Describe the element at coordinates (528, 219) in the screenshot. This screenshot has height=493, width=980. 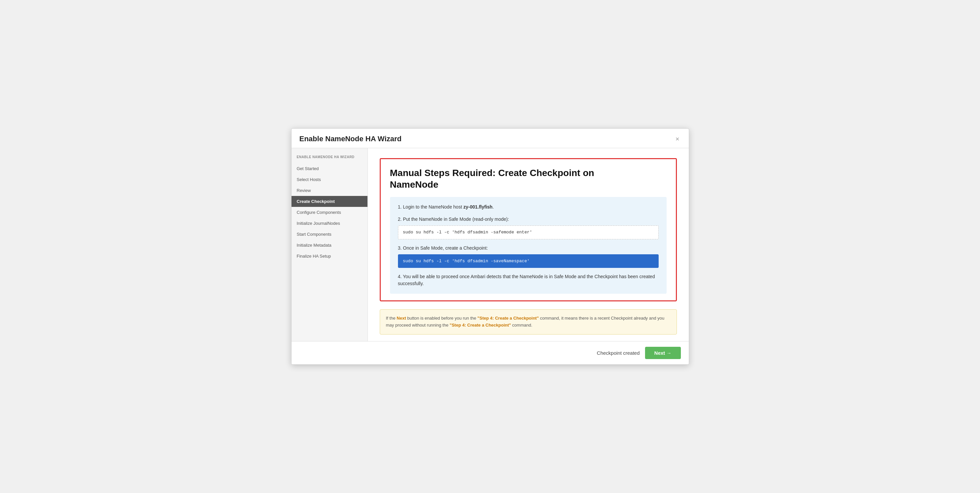
I see `step-2-text: 2. Put the NameNode in Safe Mode (read-o…` at that location.